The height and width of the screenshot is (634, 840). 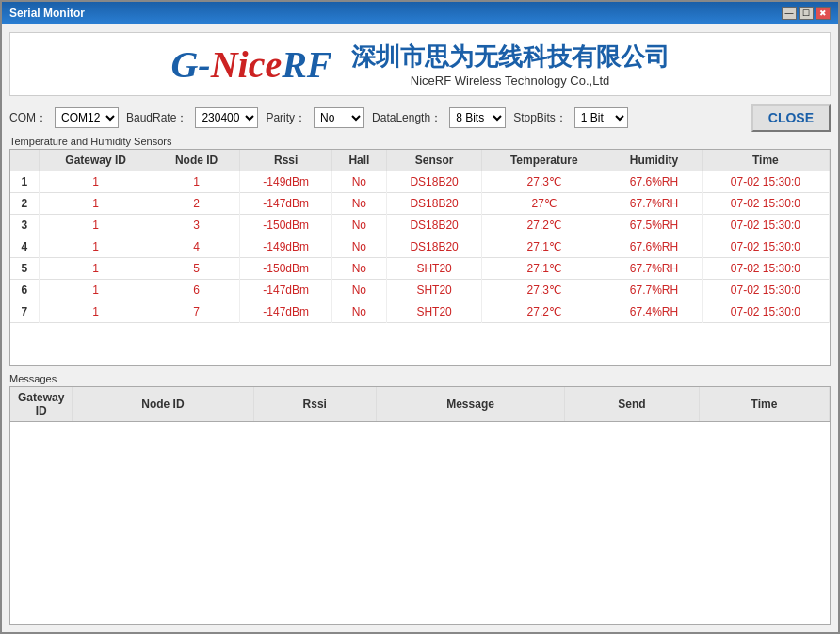 What do you see at coordinates (654, 160) in the screenshot?
I see `col-humidity: Humidity` at bounding box center [654, 160].